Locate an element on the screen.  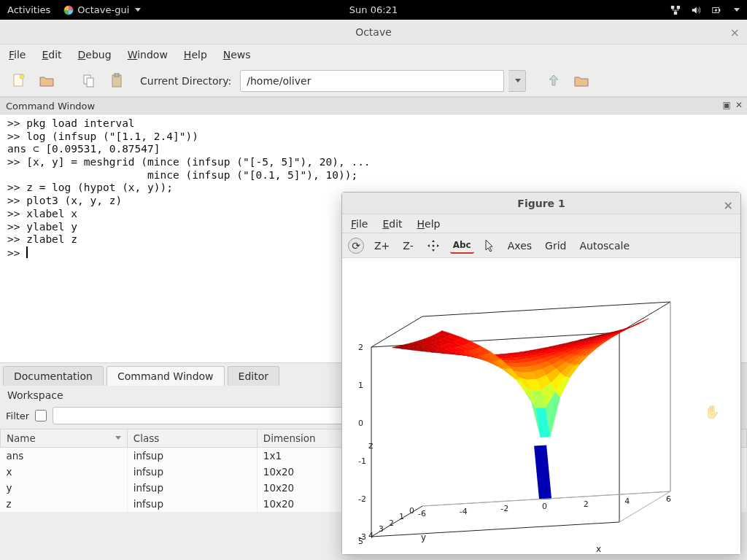
autoscale-button: Autoscale is located at coordinates (604, 246).